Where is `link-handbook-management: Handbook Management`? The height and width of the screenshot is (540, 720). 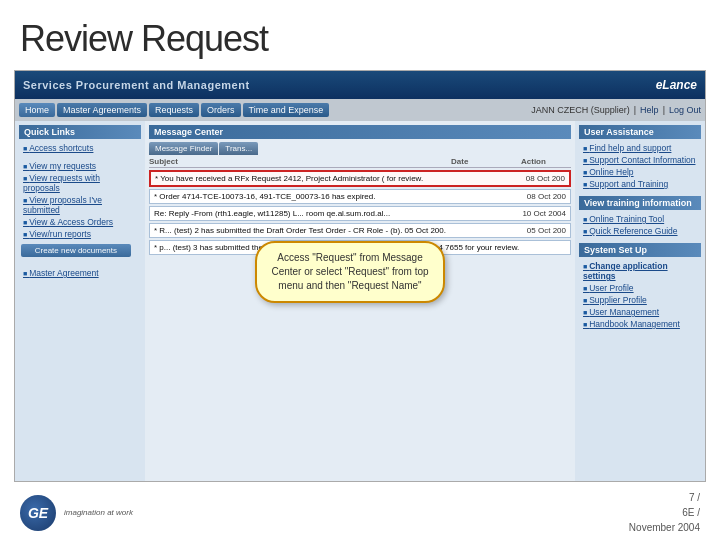 link-handbook-management: Handbook Management is located at coordinates (640, 324).